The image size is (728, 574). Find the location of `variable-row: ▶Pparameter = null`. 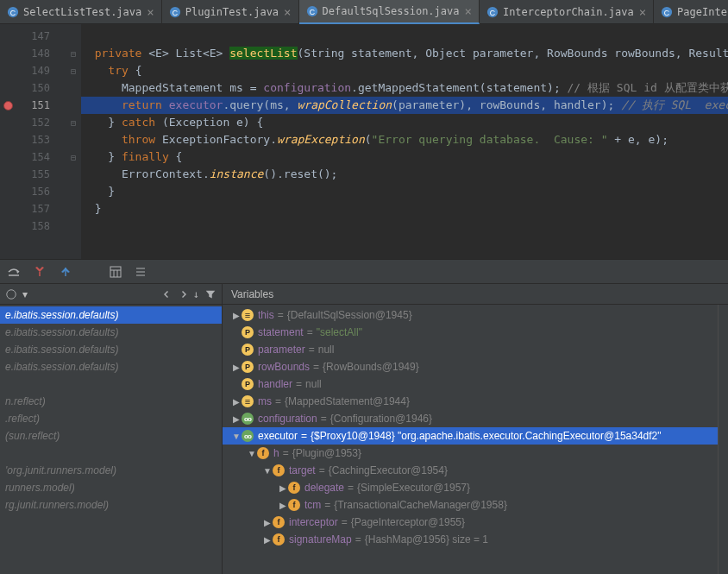

variable-row: ▶Pparameter = null is located at coordinates (475, 350).